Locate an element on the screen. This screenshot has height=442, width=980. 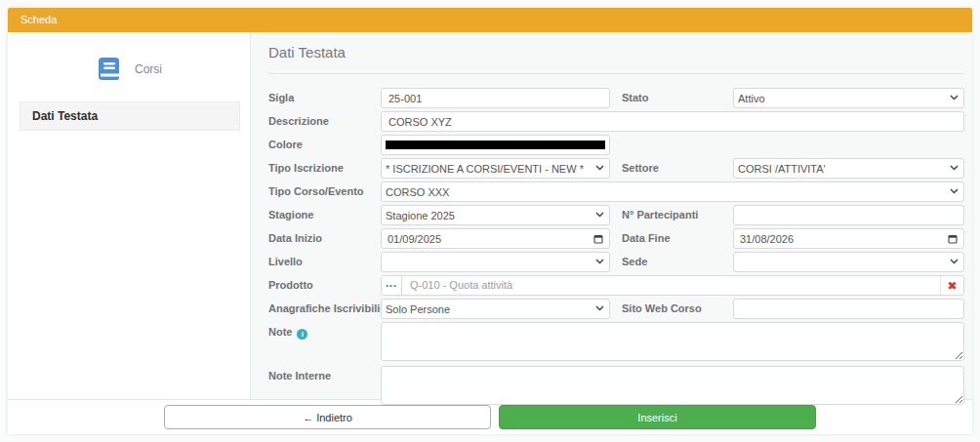
note-interne-textarea is located at coordinates (673, 385).